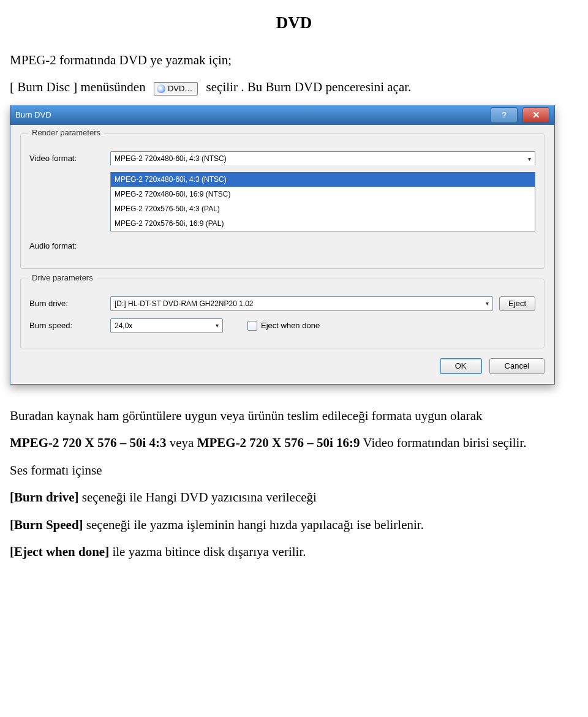  Describe the element at coordinates (443, 443) in the screenshot. I see `format-tail: Video formatından birisi seçilir.` at that location.